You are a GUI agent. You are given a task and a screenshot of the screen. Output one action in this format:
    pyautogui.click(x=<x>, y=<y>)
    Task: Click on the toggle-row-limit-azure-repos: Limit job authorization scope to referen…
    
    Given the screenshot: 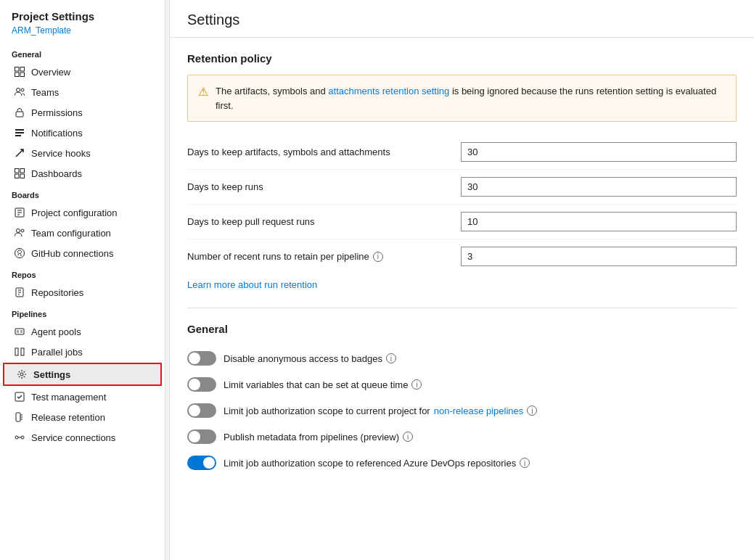 What is the action you would take?
    pyautogui.click(x=462, y=463)
    